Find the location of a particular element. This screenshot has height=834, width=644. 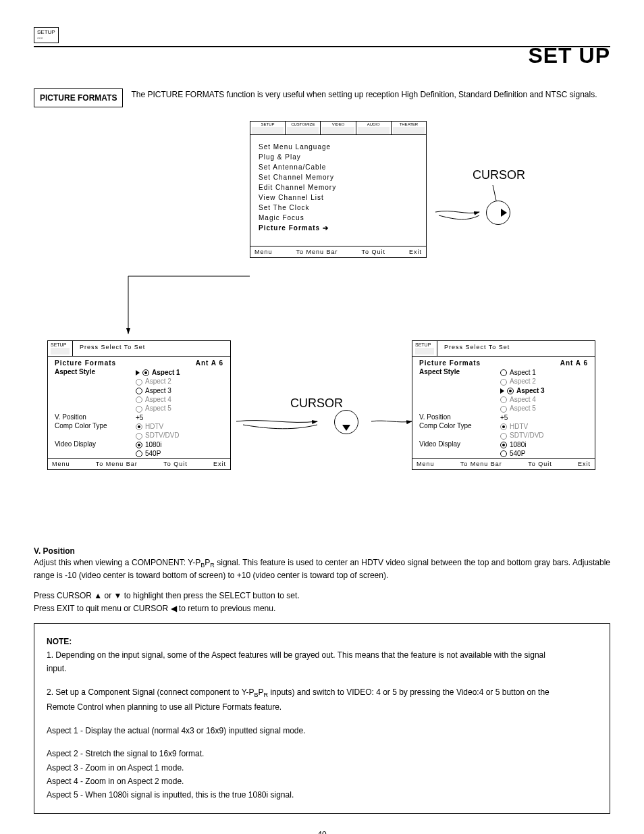

cursor-label-mid: CURSOR is located at coordinates (317, 404).